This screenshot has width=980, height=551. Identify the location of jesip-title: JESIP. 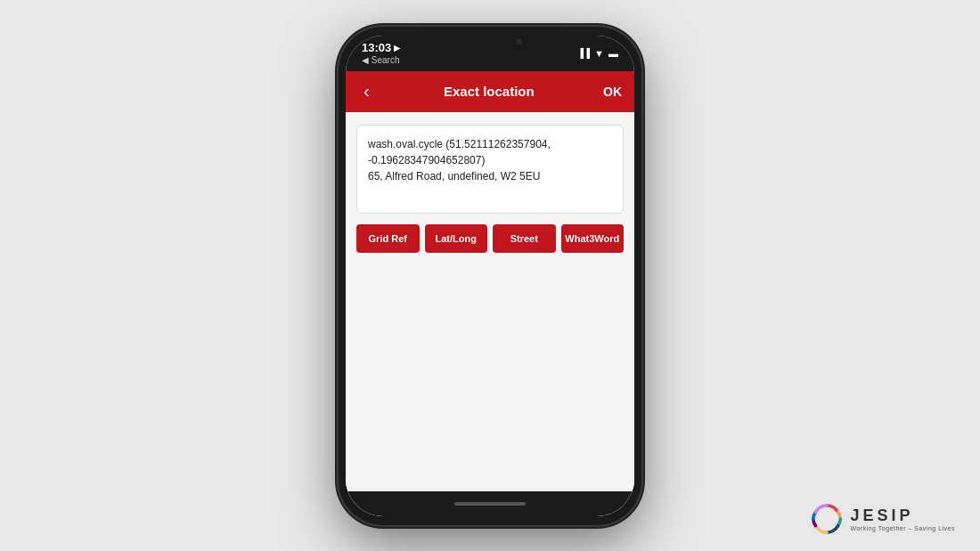
(902, 516).